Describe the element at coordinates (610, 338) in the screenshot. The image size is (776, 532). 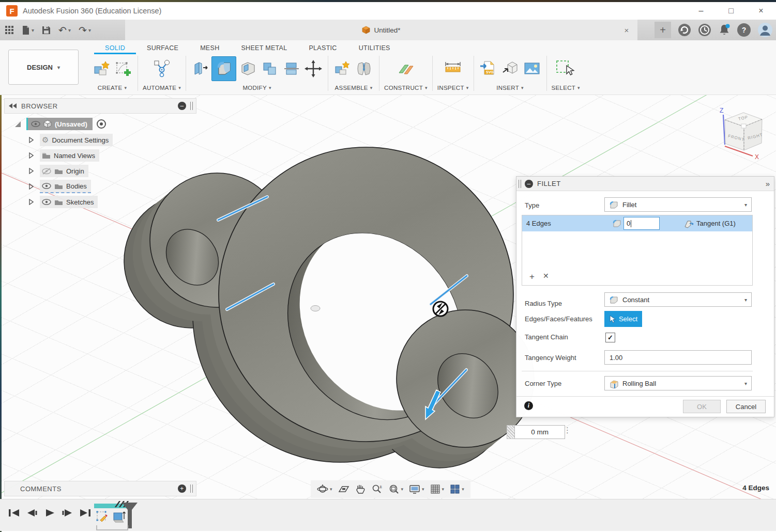
I see `tangent-chain-checkbox: ✓` at that location.